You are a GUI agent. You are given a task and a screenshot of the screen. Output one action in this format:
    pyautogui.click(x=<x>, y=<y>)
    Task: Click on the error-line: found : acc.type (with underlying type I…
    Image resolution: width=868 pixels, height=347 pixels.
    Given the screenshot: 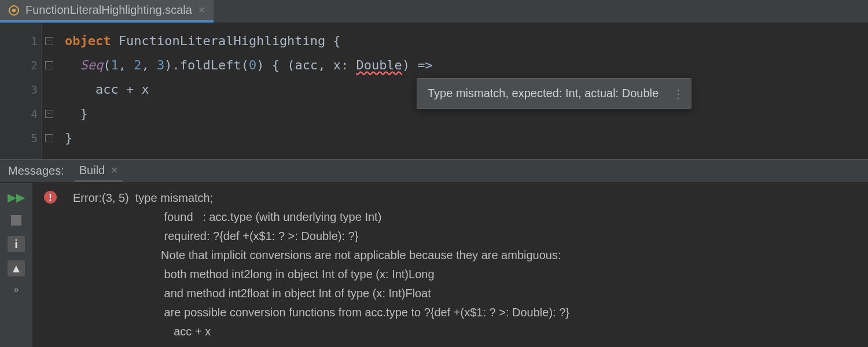 What is the action you would take?
    pyautogui.click(x=271, y=217)
    